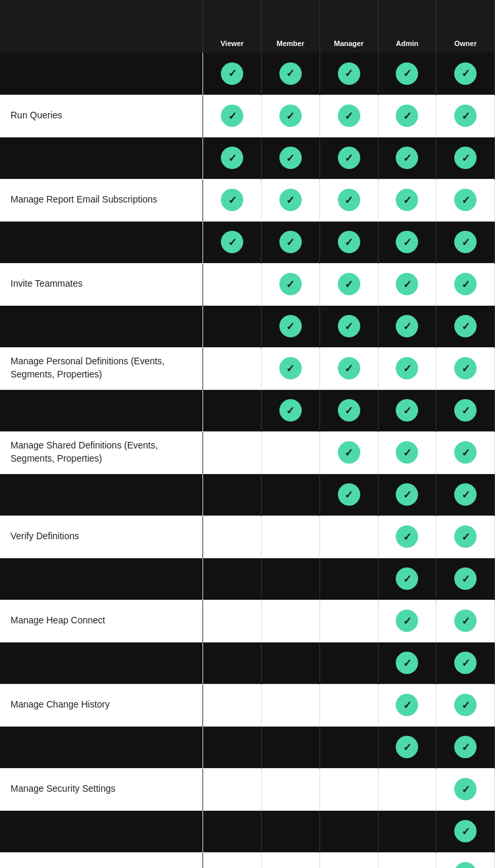 The height and width of the screenshot is (868, 495). I want to click on header-col5: Owner, so click(465, 26).